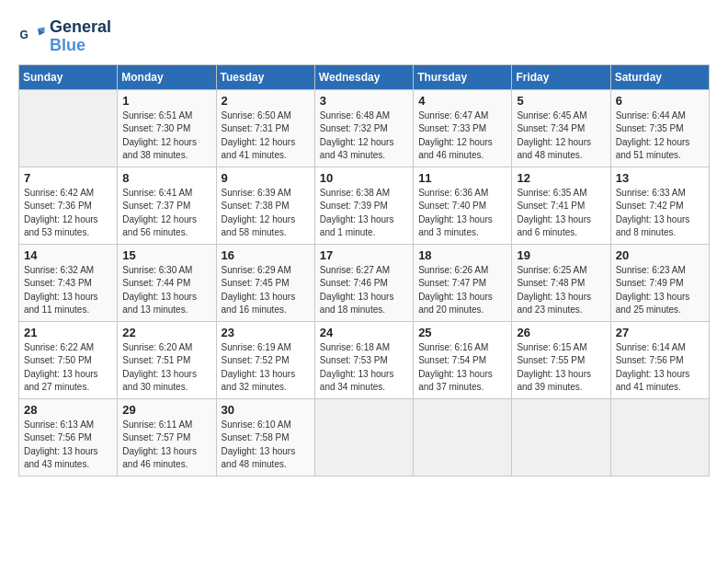 This screenshot has width=728, height=563. Describe the element at coordinates (24, 34) in the screenshot. I see `svg-text: G` at that location.